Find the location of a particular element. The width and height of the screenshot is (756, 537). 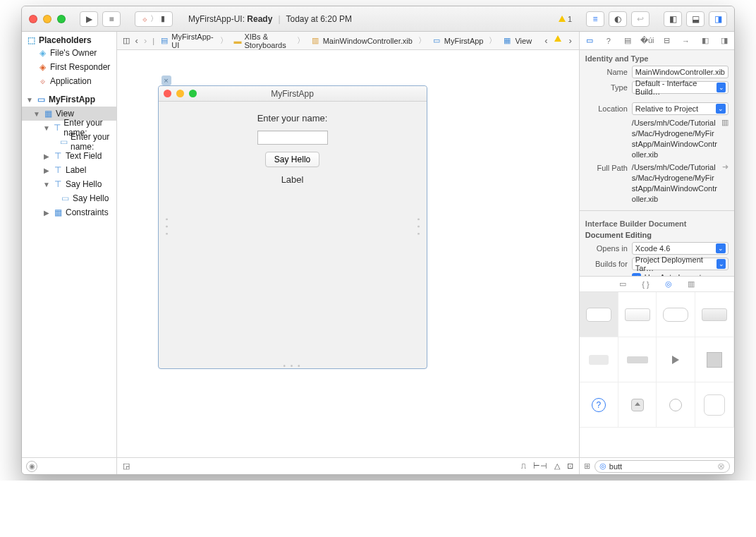

opens-in-select: Xcode 4.6⌄ is located at coordinates (680, 248).